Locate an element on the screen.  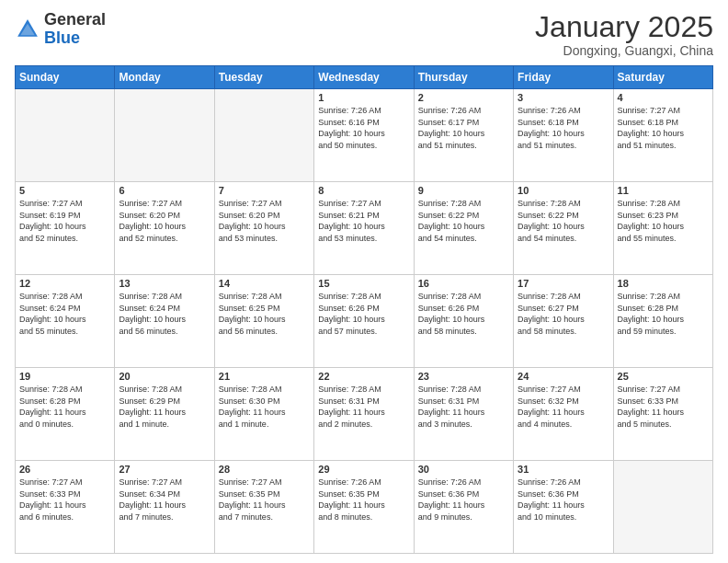
logo-icon is located at coordinates (28, 29).